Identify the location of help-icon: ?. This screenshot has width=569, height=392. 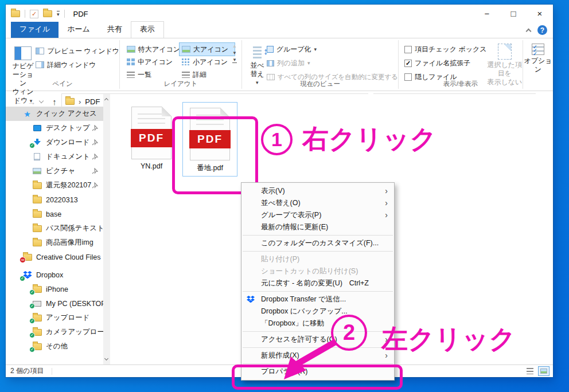
(543, 30).